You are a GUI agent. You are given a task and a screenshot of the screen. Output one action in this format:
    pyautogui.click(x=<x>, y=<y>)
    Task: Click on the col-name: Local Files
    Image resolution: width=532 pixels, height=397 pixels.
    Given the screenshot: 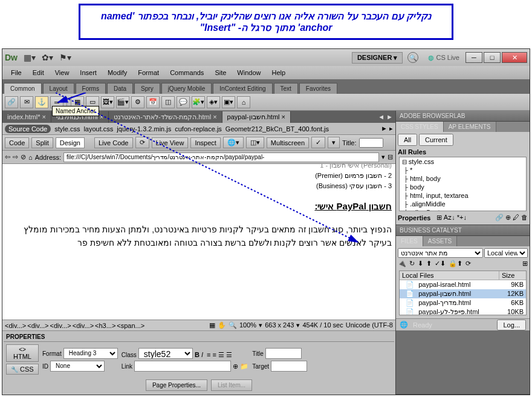 What is the action you would take?
    pyautogui.click(x=450, y=275)
    